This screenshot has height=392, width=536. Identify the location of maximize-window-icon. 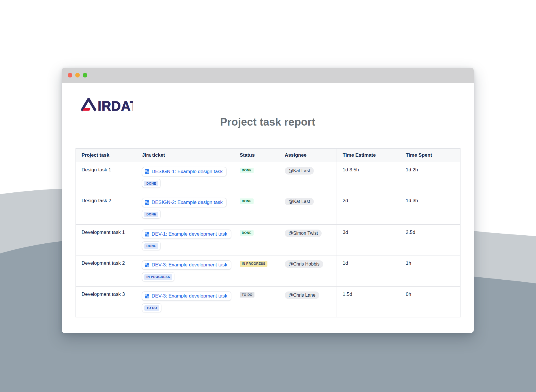
(85, 75).